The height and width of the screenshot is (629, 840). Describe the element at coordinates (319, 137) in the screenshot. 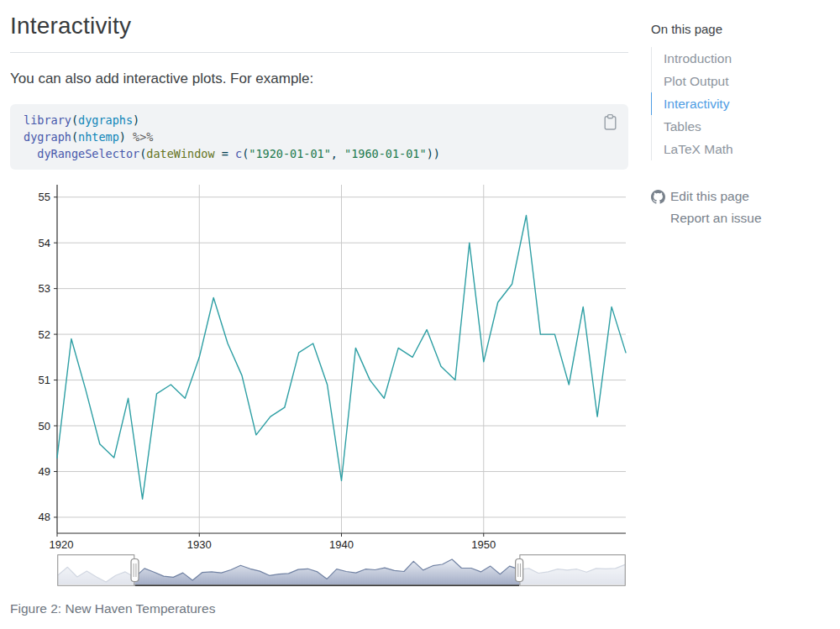

I see `code-content: library(dygraphs) dygraph(nhtemp) %>% dy…` at that location.